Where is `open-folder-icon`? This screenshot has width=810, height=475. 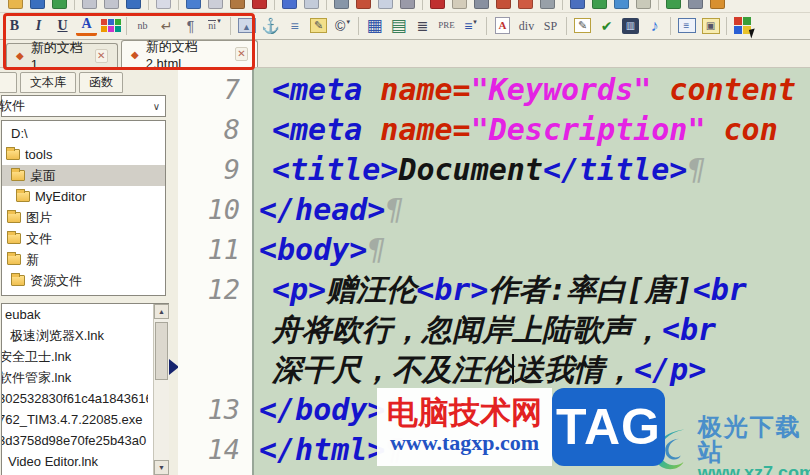 open-folder-icon is located at coordinates (16, 4).